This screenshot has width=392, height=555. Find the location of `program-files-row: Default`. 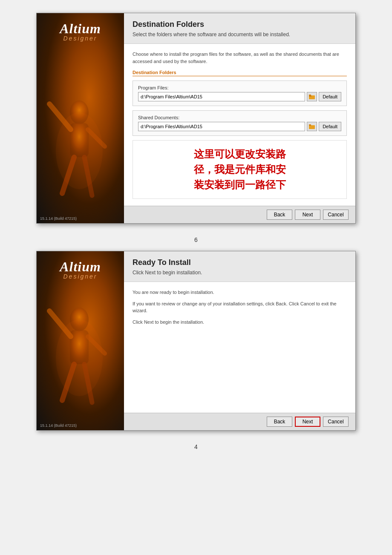

program-files-row: Default is located at coordinates (239, 97).